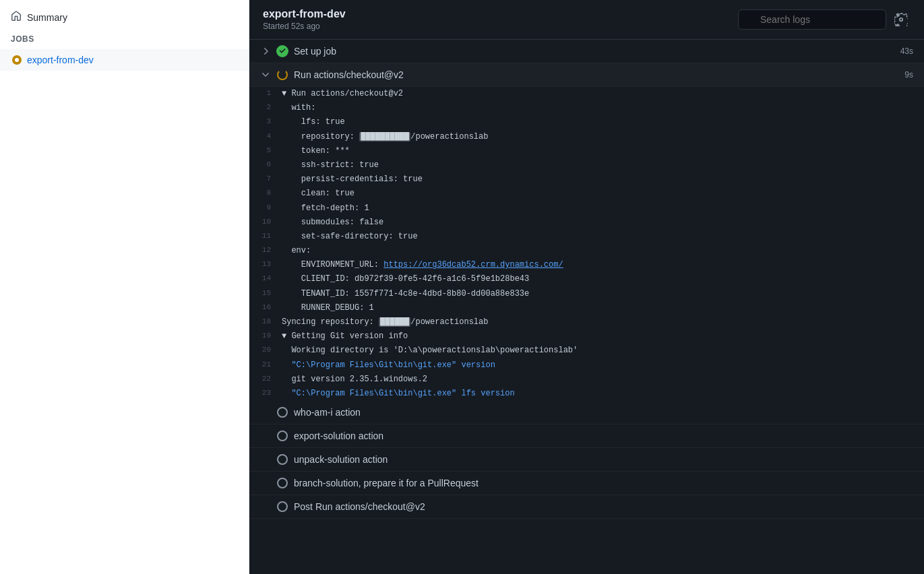 The image size is (924, 574). I want to click on step-label-branch-solution: branch-solution, prepare it for a PullRe…, so click(604, 483).